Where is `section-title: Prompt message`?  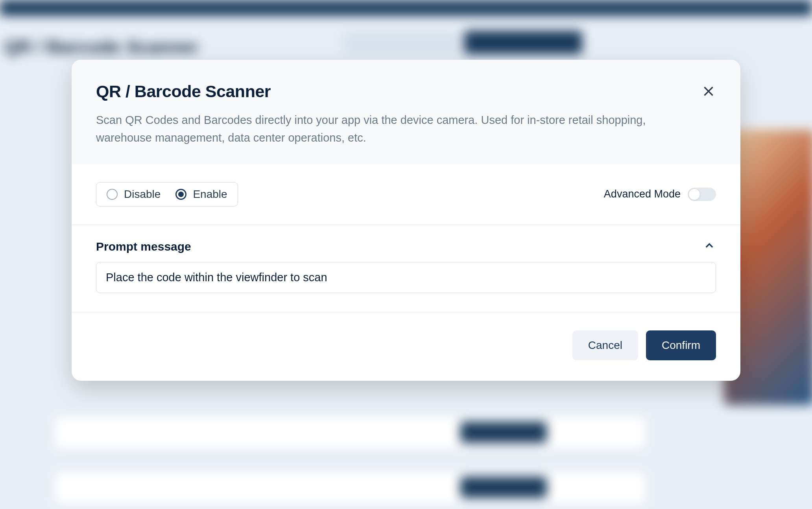 section-title: Prompt message is located at coordinates (144, 247).